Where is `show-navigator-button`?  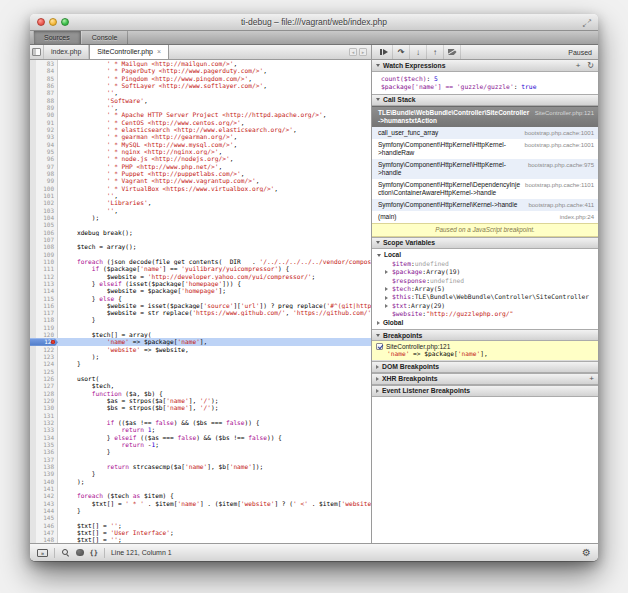 show-navigator-button is located at coordinates (37, 52).